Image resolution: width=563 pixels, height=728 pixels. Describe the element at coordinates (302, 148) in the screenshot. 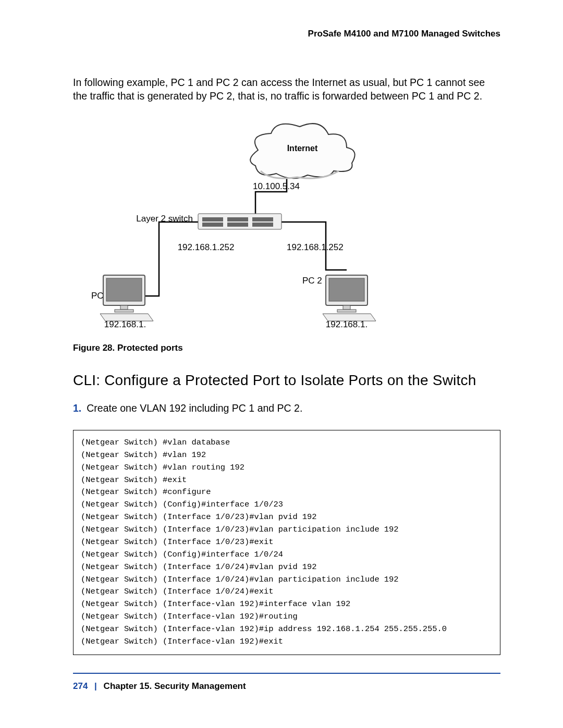

I see `internet-label: Internet` at that location.